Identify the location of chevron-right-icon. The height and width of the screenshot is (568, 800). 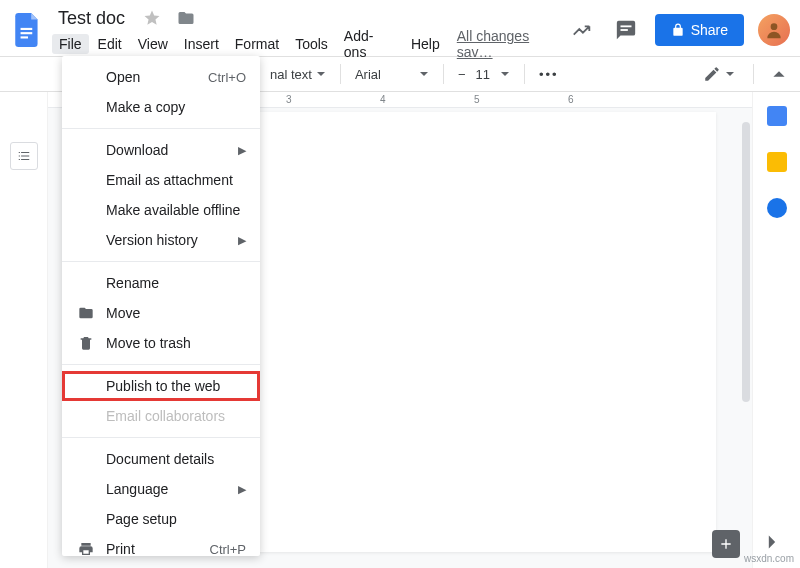
(772, 542).